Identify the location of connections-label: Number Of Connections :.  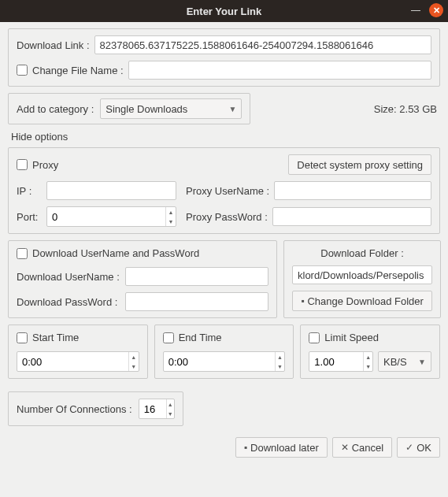
(74, 410).